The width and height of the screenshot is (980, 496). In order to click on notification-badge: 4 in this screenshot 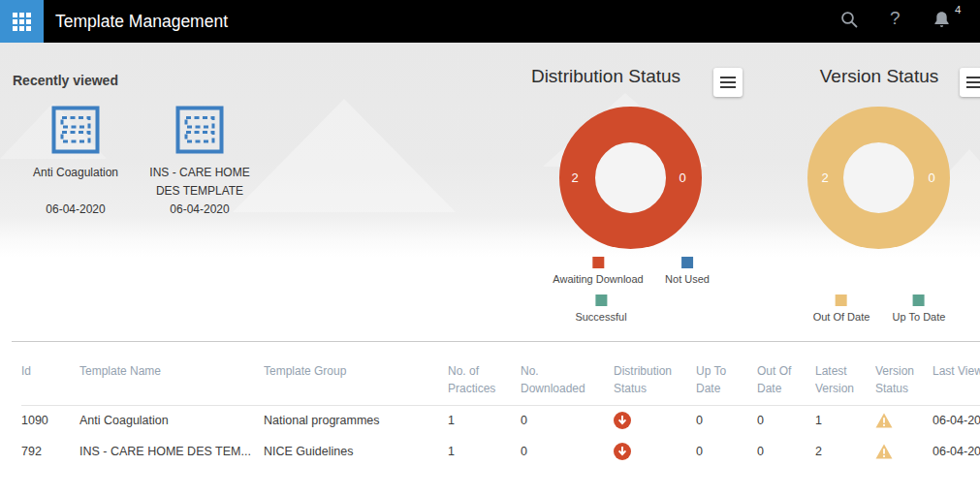, I will do `click(958, 10)`.